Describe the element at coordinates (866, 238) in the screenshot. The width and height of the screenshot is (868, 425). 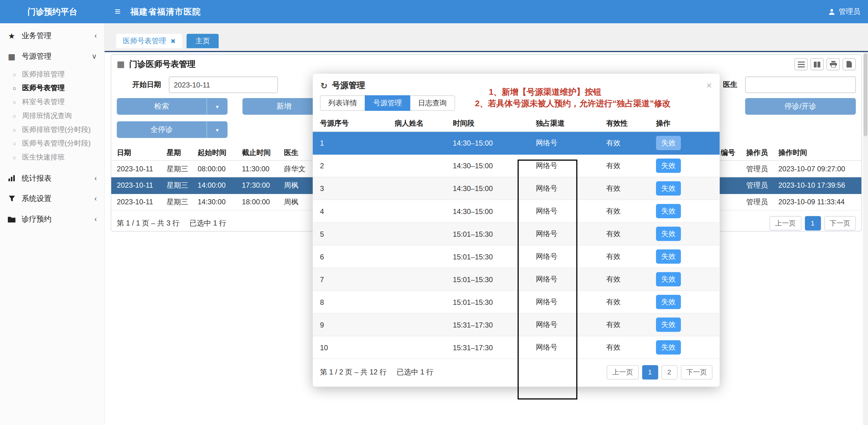
I see `vertical-scrollbar` at that location.